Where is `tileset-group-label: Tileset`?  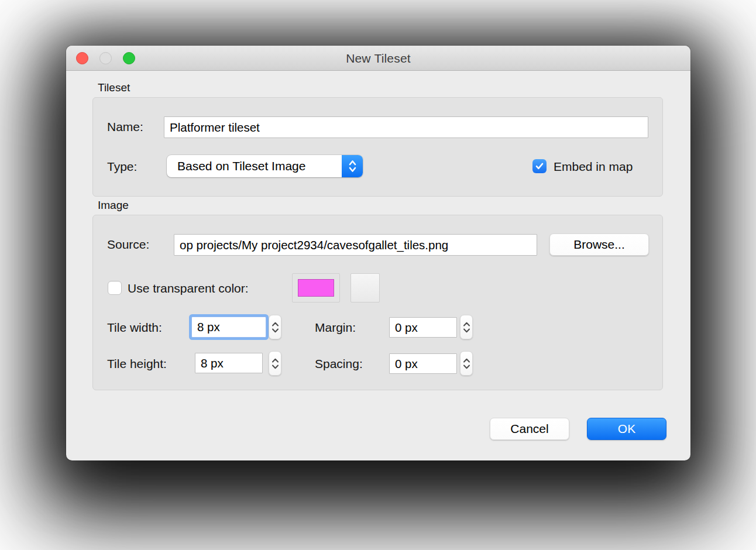
tileset-group-label: Tileset is located at coordinates (114, 88).